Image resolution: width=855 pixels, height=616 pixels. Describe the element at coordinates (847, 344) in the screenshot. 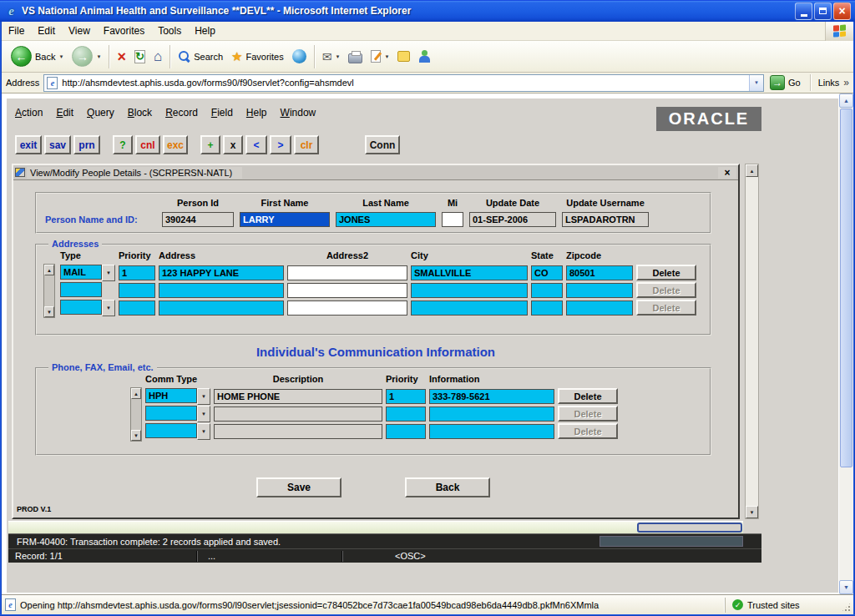

I see `browser-vertical-scrollbar: ▲ ▼` at that location.